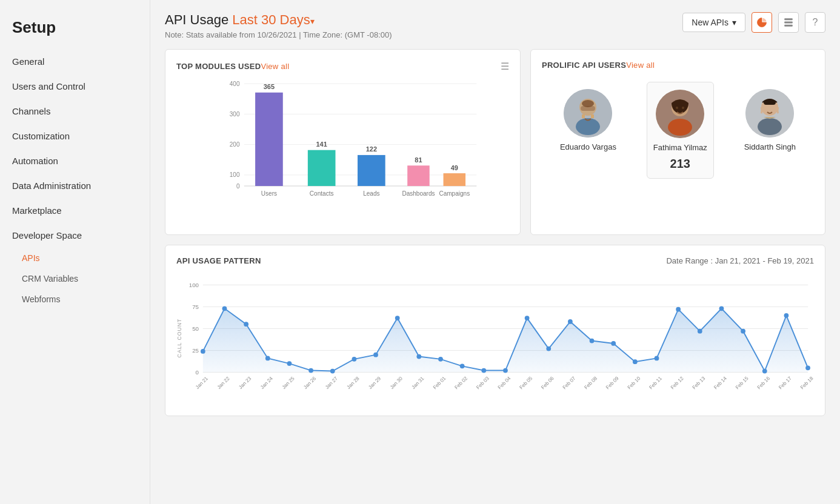 This screenshot has height=504, width=840. What do you see at coordinates (764, 383) in the screenshot?
I see `svg-text: Feb 16` at bounding box center [764, 383].